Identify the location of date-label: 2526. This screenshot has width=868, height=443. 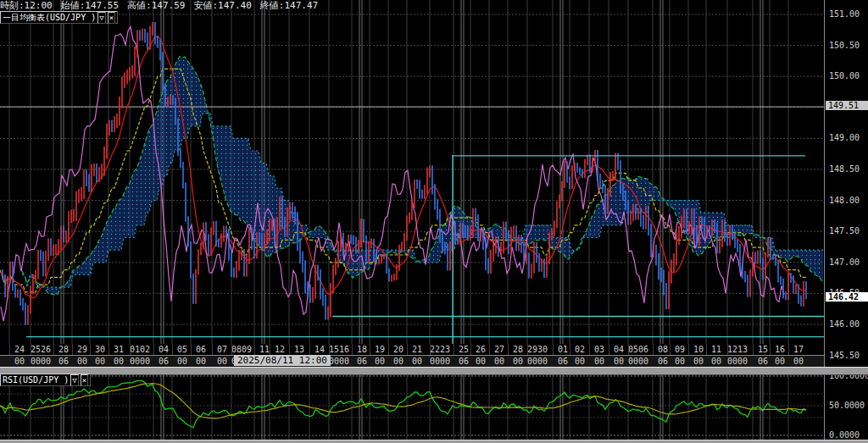
(41, 349).